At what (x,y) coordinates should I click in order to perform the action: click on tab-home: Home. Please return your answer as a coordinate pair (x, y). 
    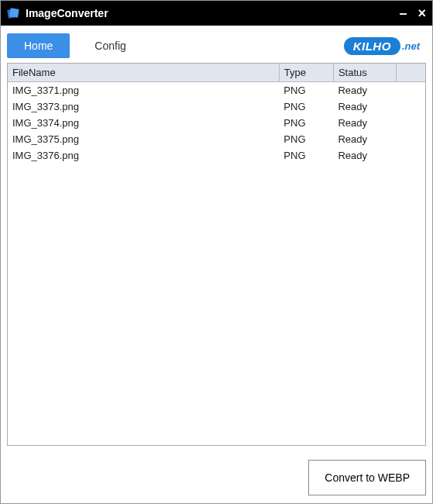
    Looking at the image, I should click on (39, 46).